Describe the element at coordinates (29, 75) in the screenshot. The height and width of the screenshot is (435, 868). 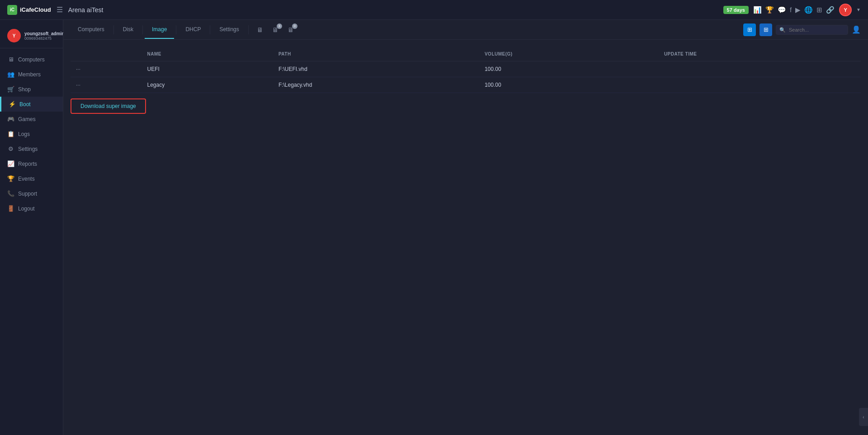
I see `sidebar-item-label: Members` at that location.